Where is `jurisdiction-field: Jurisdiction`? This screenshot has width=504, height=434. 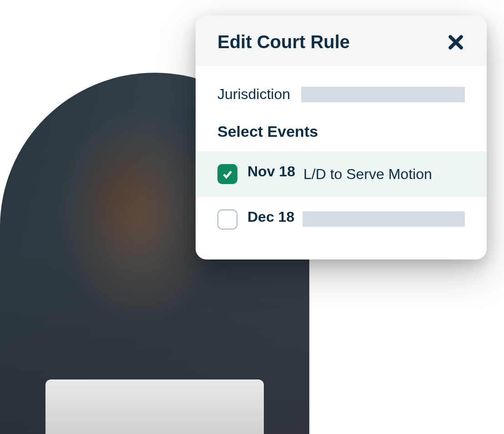 jurisdiction-field: Jurisdiction is located at coordinates (341, 95).